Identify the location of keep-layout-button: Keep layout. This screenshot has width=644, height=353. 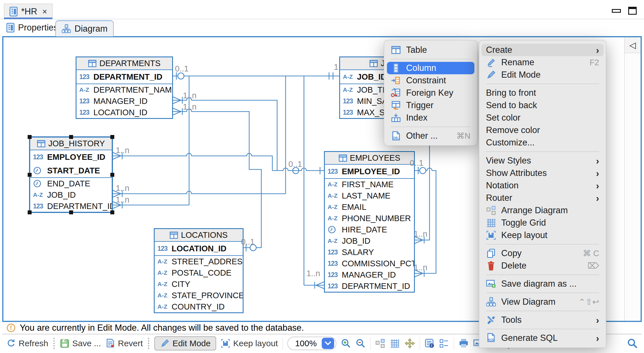
(249, 343).